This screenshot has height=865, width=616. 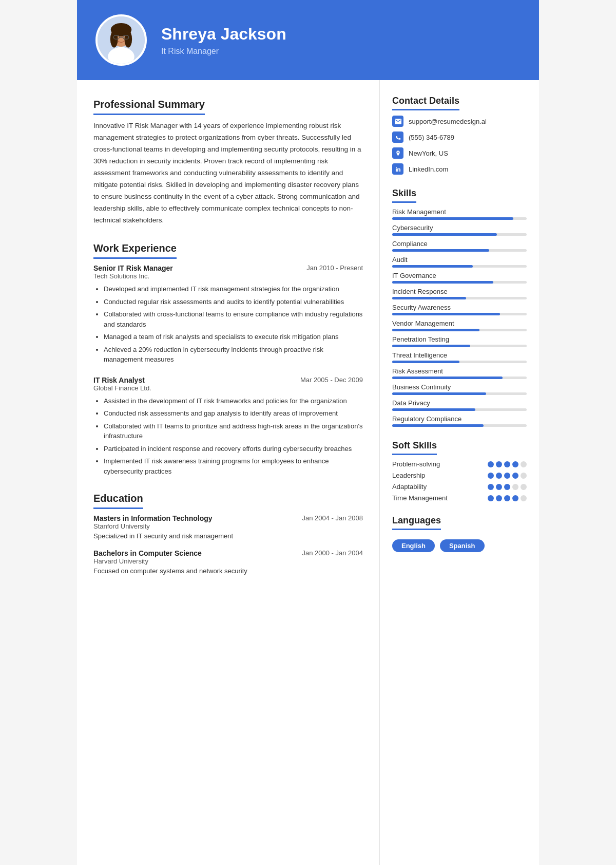 What do you see at coordinates (428, 153) in the screenshot?
I see `location-value: NewYork, US` at bounding box center [428, 153].